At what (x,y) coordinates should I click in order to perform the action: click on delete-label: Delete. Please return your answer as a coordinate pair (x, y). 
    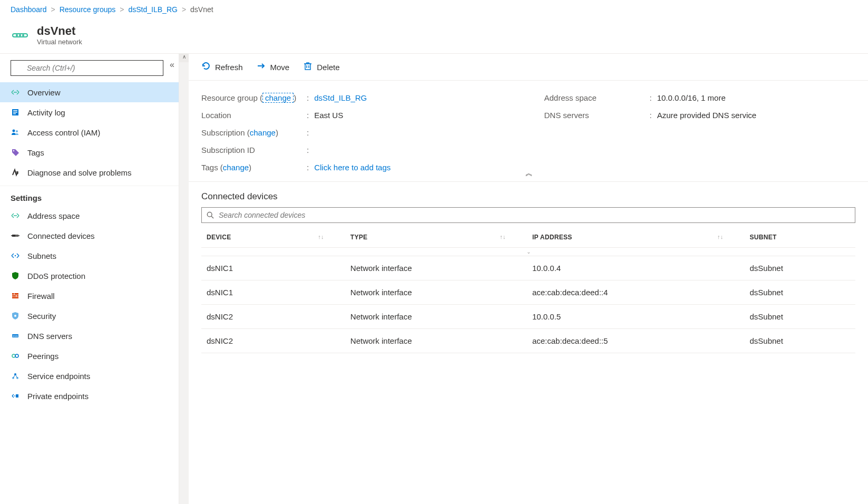
    Looking at the image, I should click on (328, 67).